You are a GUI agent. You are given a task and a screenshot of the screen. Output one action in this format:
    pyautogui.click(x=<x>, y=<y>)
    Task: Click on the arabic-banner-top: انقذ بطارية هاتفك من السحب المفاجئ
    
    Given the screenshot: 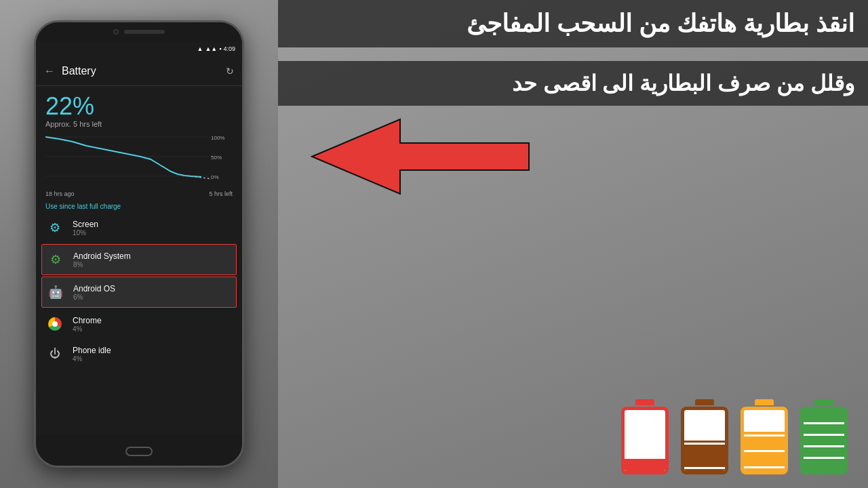 What is the action you would take?
    pyautogui.click(x=573, y=24)
    